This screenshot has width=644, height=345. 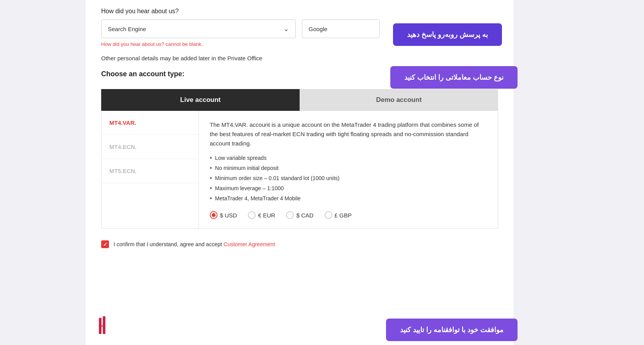 What do you see at coordinates (338, 215) in the screenshot?
I see `currency-gbp: £ GBP` at bounding box center [338, 215].